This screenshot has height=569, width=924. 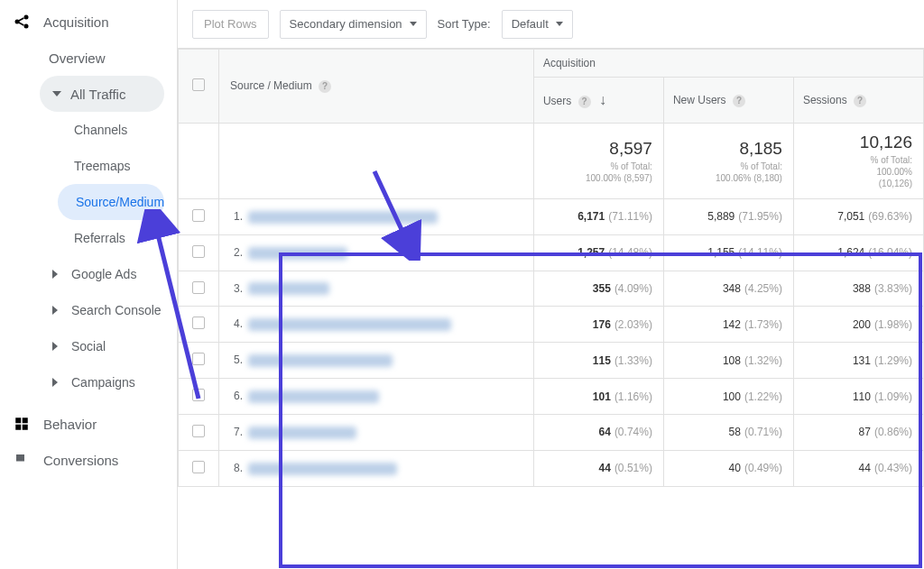 What do you see at coordinates (598, 217) in the screenshot?
I see `row-users: 6,171(71.11%)` at bounding box center [598, 217].